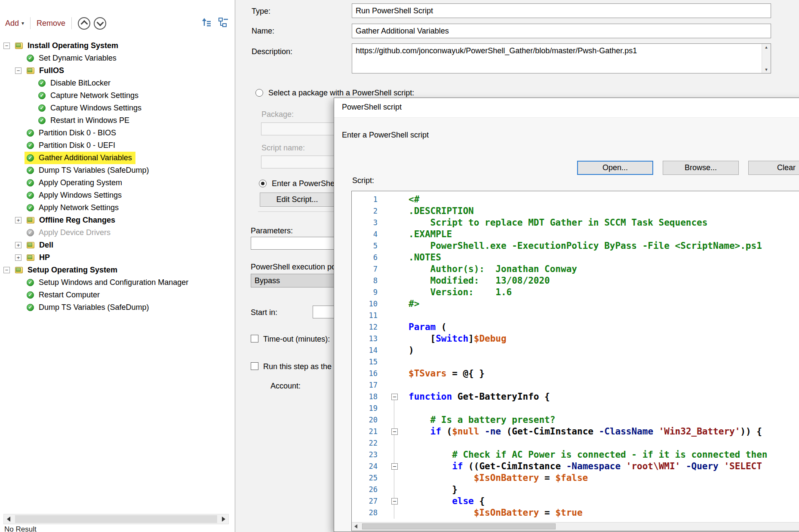 The width and height of the screenshot is (799, 532). I want to click on tree-item-disable-bitlocker: ✓Disable BitLocker, so click(117, 83).